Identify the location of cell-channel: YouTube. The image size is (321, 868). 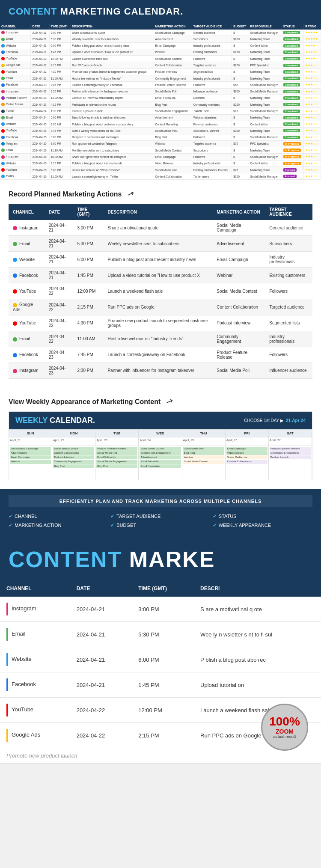
(15, 169).